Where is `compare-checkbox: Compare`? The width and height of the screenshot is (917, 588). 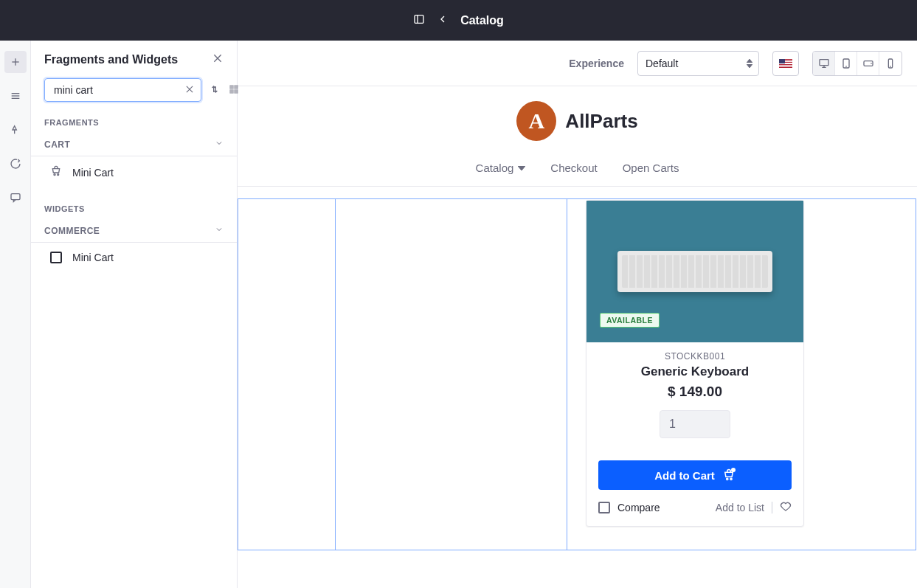 compare-checkbox: Compare is located at coordinates (629, 508).